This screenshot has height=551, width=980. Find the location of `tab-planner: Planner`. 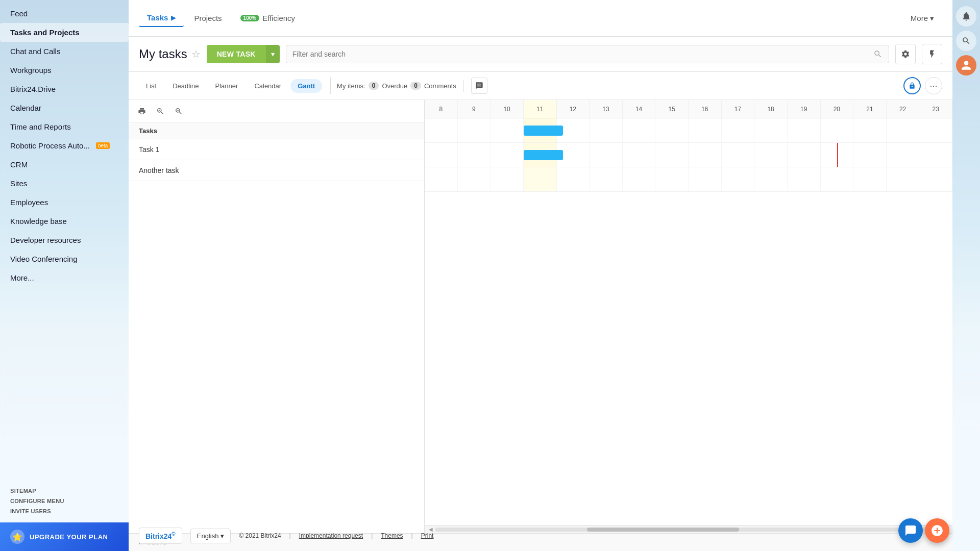

tab-planner: Planner is located at coordinates (227, 86).